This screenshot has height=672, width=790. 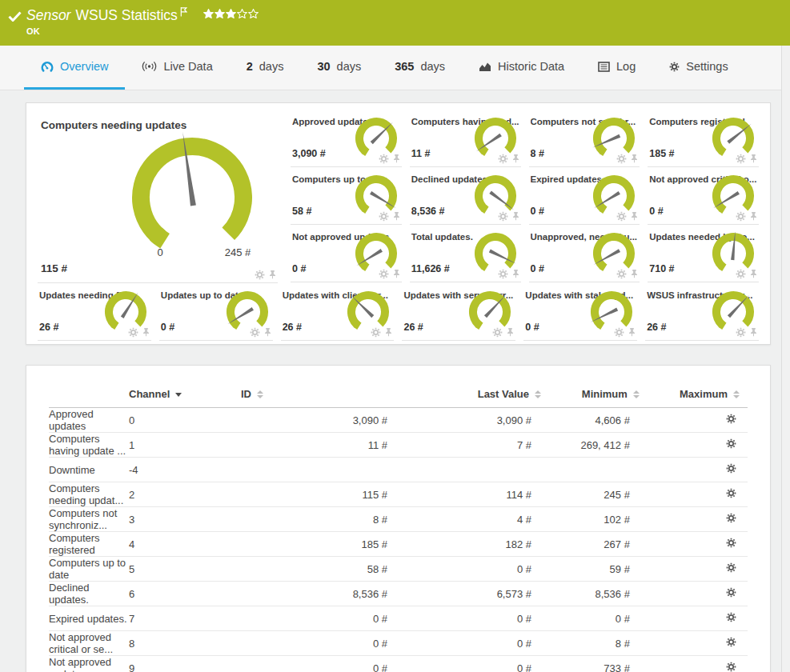 What do you see at coordinates (266, 67) in the screenshot?
I see `tab-2-days: 2 days` at bounding box center [266, 67].